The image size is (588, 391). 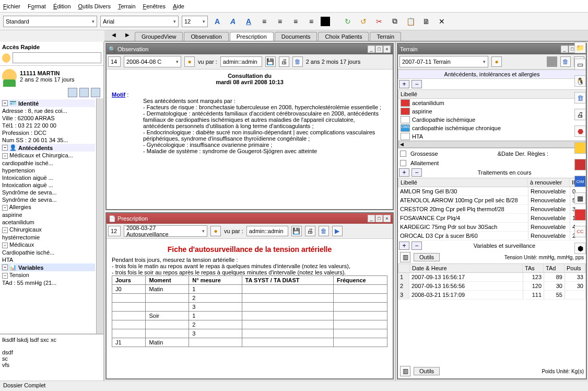 I want to click on menu-fichier: FFichierichier, so click(x=11, y=6).